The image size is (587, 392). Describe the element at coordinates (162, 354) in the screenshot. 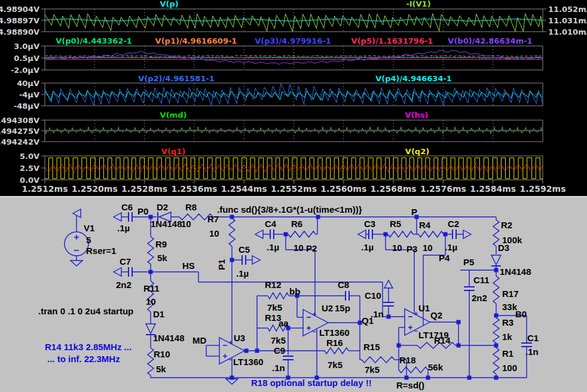

I see `component-label: R10` at that location.